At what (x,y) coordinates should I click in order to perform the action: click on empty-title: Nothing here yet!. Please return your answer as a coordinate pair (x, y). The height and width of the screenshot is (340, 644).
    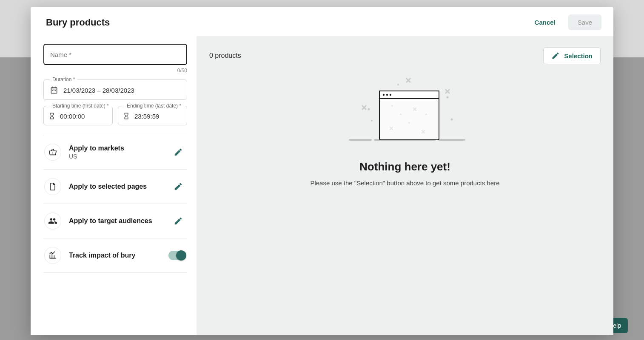
    Looking at the image, I should click on (405, 167).